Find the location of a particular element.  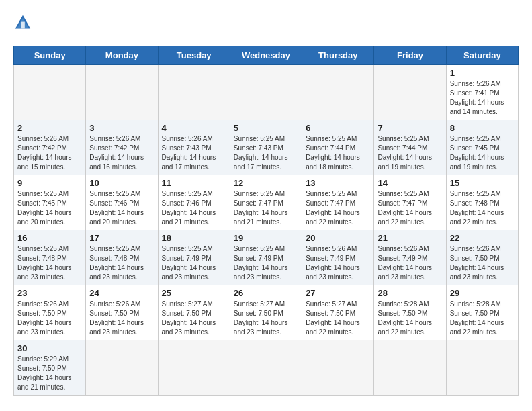

calendar-week-row: 2Sunrise: 5:26 AM Sunset: 7:42 PM Daylig… is located at coordinates (266, 148).